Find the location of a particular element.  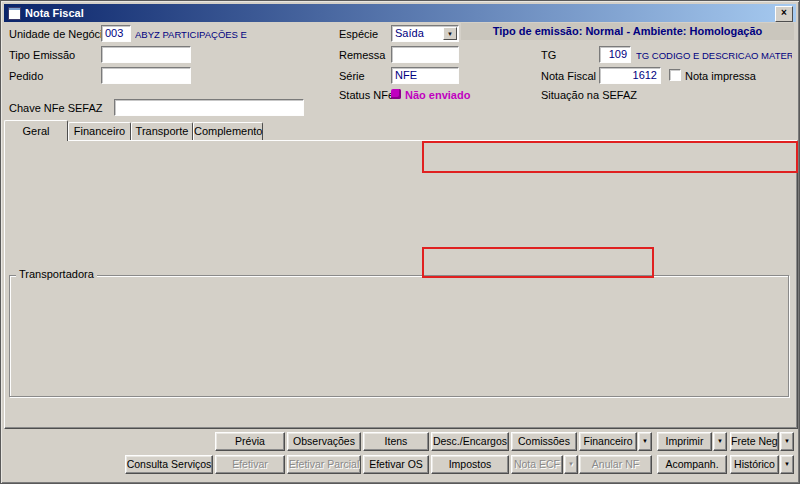

chave-nfe-label: Chave NFe SEFAZ is located at coordinates (56, 108).